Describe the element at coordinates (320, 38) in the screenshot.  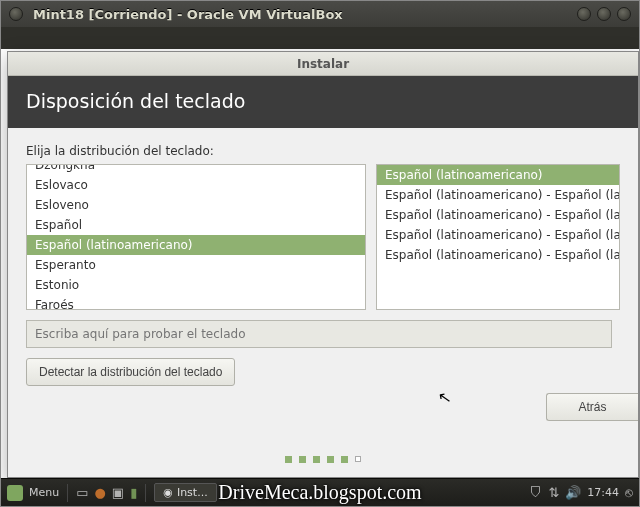
I see `vbox-menubar` at that location.